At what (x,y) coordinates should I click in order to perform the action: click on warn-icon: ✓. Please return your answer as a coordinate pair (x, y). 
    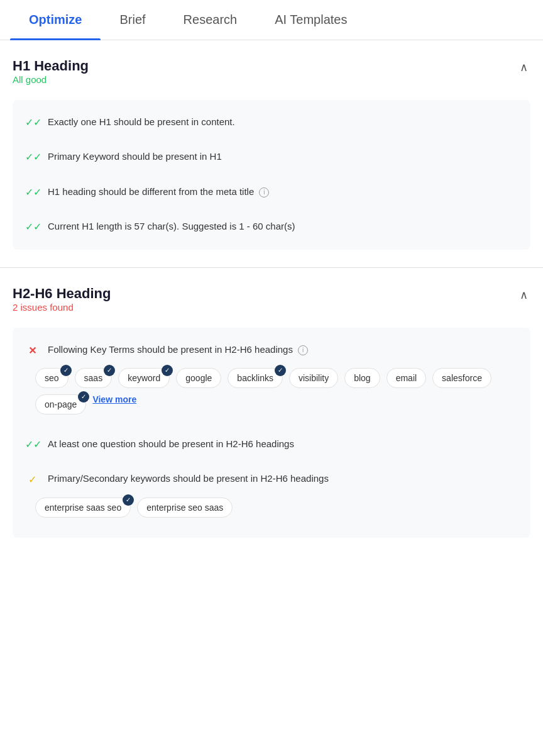
    Looking at the image, I should click on (32, 480).